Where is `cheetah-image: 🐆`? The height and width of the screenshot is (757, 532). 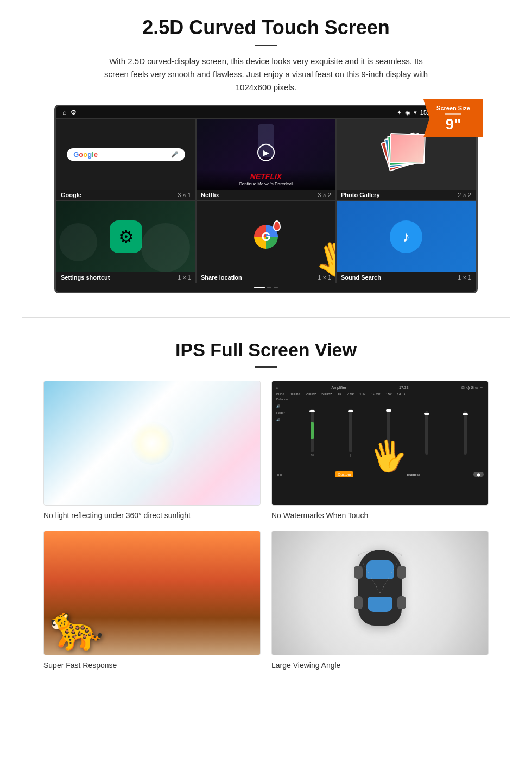
cheetah-image: 🐆 is located at coordinates (152, 593).